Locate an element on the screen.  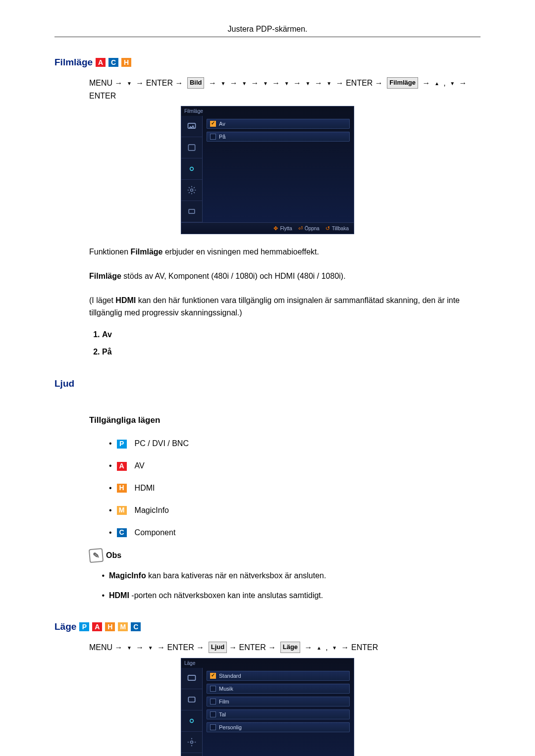
osd-footer: ✥Flytta ⏎Öppna ↺Tillbaka is located at coordinates (268, 228).